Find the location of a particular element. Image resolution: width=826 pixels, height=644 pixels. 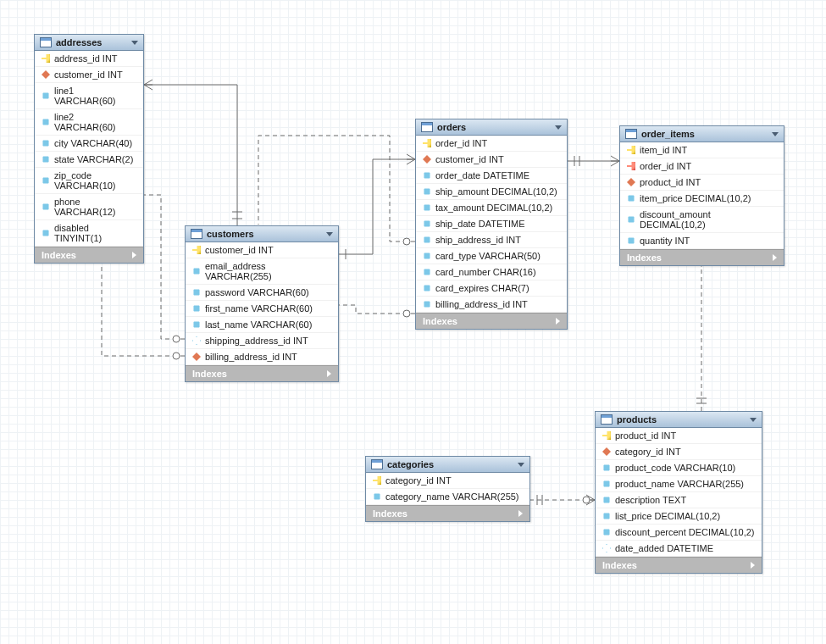

column-row: discount_amount DECIMAL(10,2) is located at coordinates (701, 220).